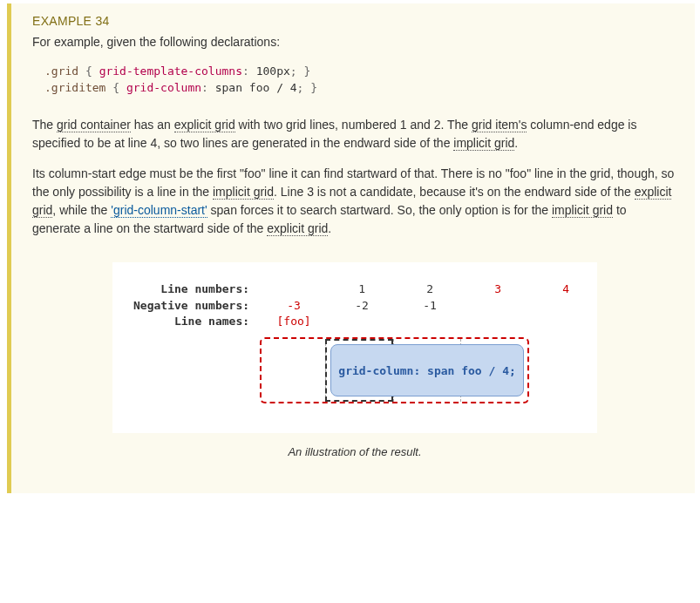 This screenshot has width=700, height=603. What do you see at coordinates (355, 451) in the screenshot?
I see `figure-caption: An illustration of the result.` at bounding box center [355, 451].